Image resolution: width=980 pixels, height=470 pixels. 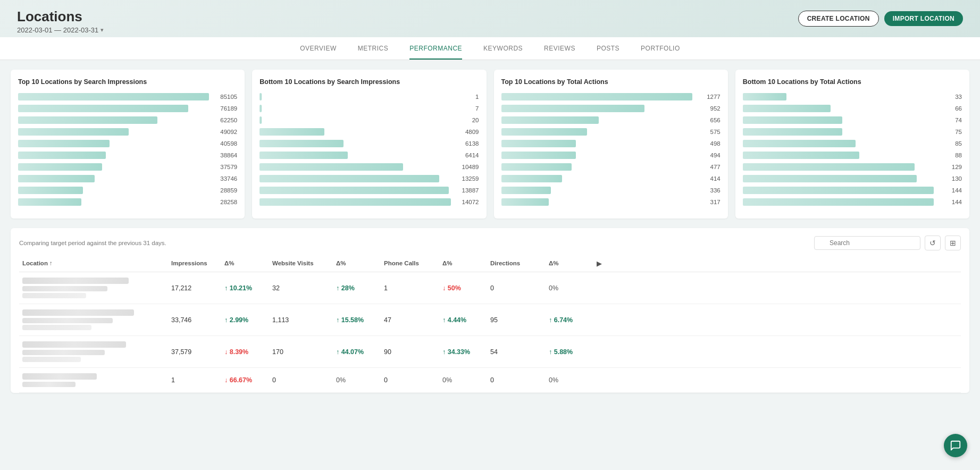 I want to click on tab-overview: OVERVIEW, so click(x=318, y=48).